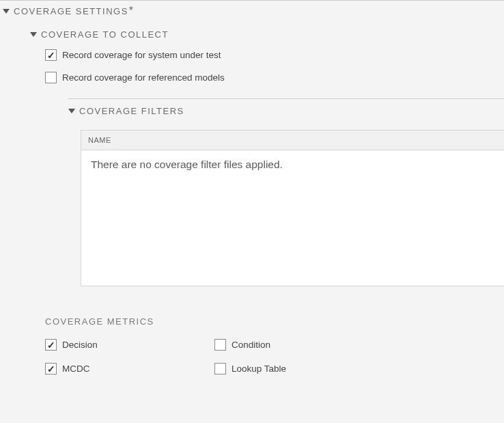 The image size is (504, 423). I want to click on coverage-to-collect-title: COVERAGE TO COLLECT, so click(105, 34).